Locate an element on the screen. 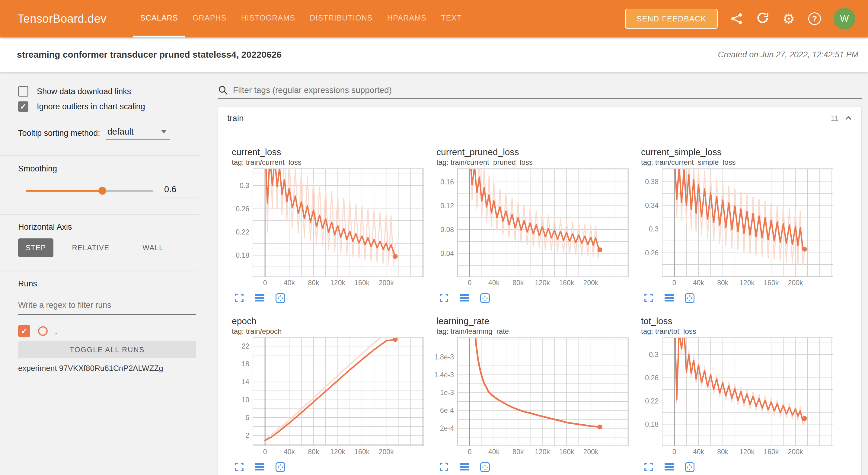  send-feedback-button: SEND FEEDBACK is located at coordinates (671, 19).